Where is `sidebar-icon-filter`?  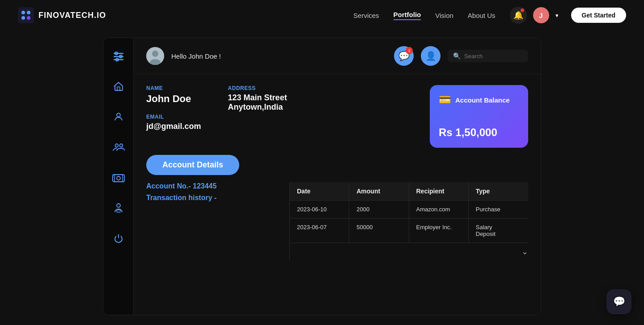 sidebar-icon-filter is located at coordinates (119, 56).